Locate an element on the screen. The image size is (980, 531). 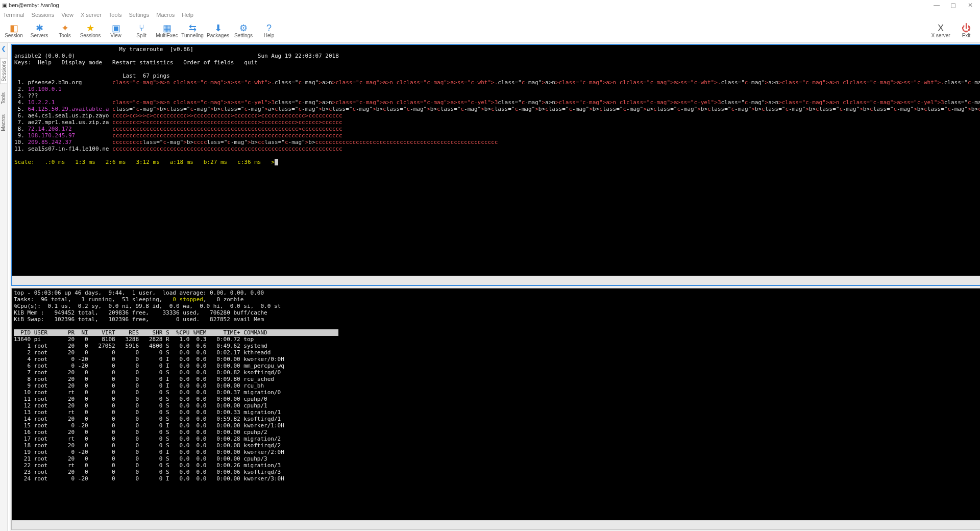
quick-connect-icon: ❮ is located at coordinates (4, 49).